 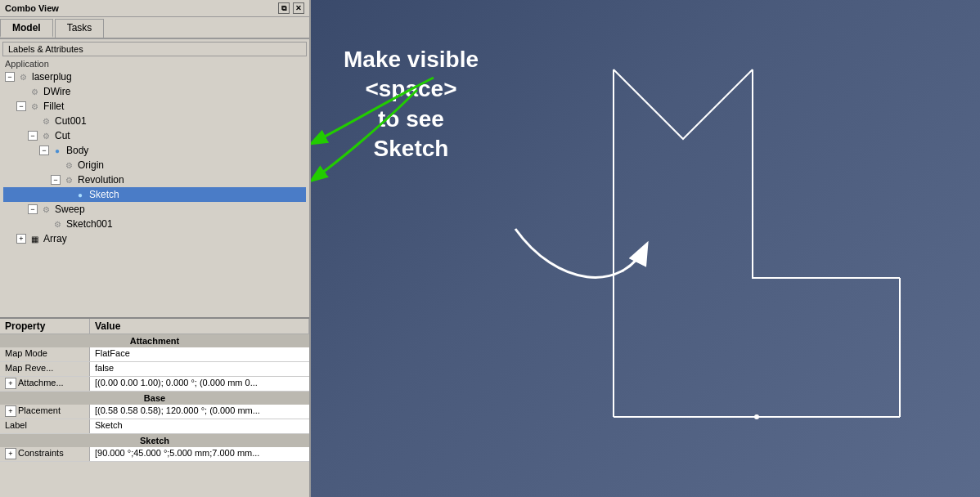 What do you see at coordinates (57, 224) in the screenshot?
I see `icon-sketch001: ⚙` at bounding box center [57, 224].